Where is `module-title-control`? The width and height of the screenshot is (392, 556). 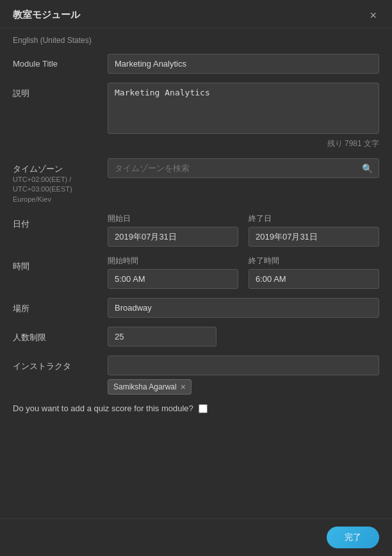 module-title-control is located at coordinates (243, 64).